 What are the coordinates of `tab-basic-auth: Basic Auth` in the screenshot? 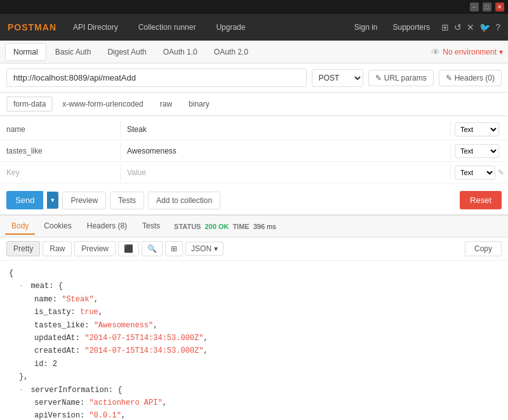 It's located at (74, 52).